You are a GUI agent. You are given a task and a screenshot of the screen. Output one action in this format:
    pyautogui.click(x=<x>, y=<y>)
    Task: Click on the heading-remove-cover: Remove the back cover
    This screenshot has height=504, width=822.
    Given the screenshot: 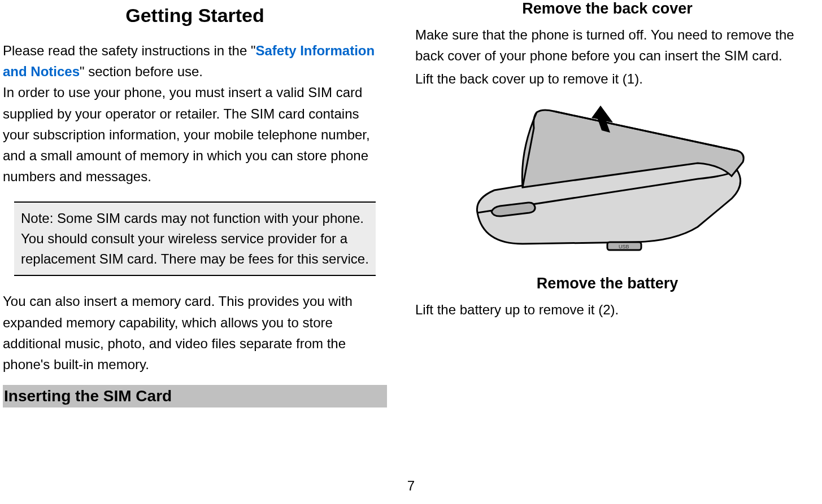 What is the action you would take?
    pyautogui.click(x=607, y=9)
    